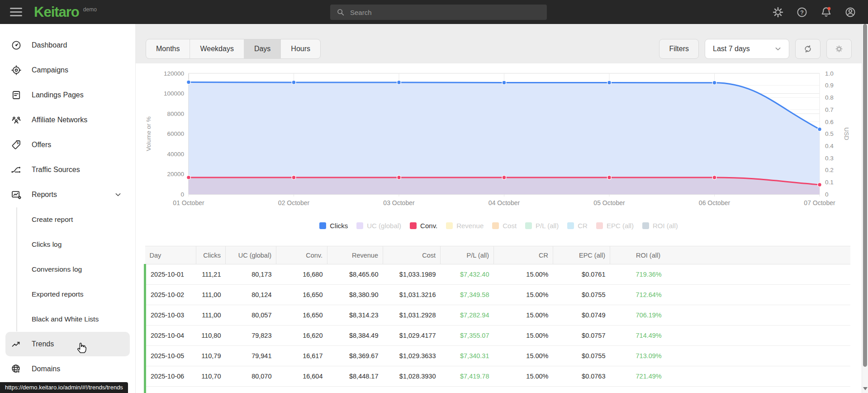 This screenshot has height=393, width=868. I want to click on svg-text: USD, so click(847, 134).